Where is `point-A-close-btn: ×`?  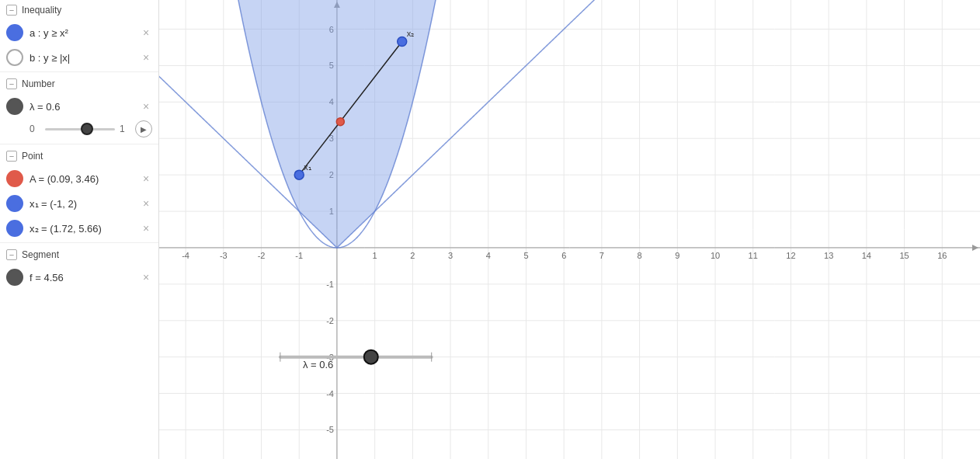
point-A-close-btn: × is located at coordinates (146, 179).